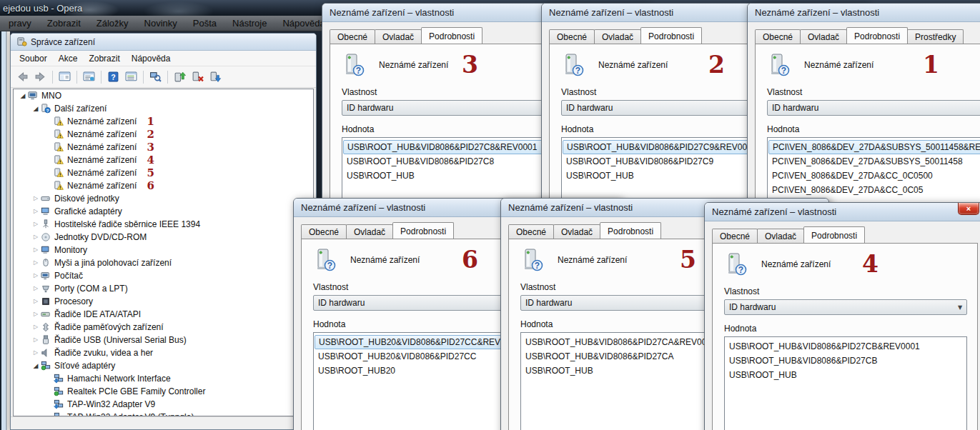 The height and width of the screenshot is (430, 980). What do you see at coordinates (163, 211) in the screenshot?
I see `tree-item: ▷Grafické adaptéry` at bounding box center [163, 211].